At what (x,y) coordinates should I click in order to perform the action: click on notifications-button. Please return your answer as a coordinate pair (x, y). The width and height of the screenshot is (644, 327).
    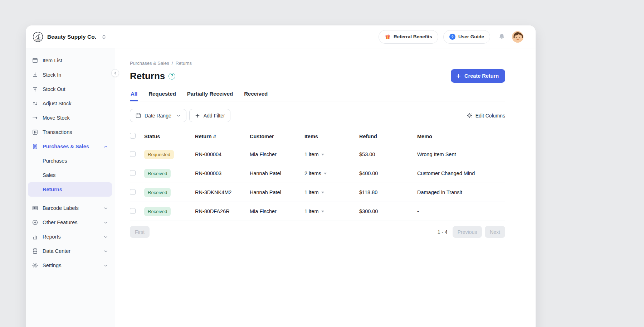
    Looking at the image, I should click on (502, 37).